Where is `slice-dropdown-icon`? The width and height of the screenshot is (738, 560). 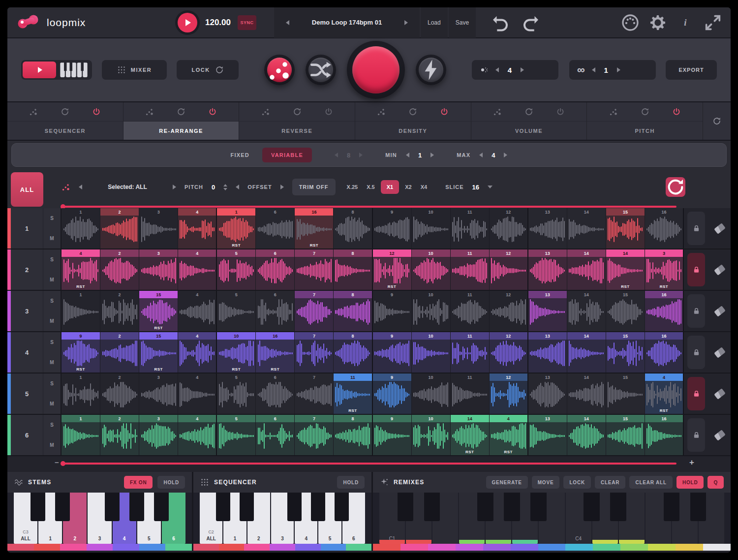 slice-dropdown-icon is located at coordinates (490, 187).